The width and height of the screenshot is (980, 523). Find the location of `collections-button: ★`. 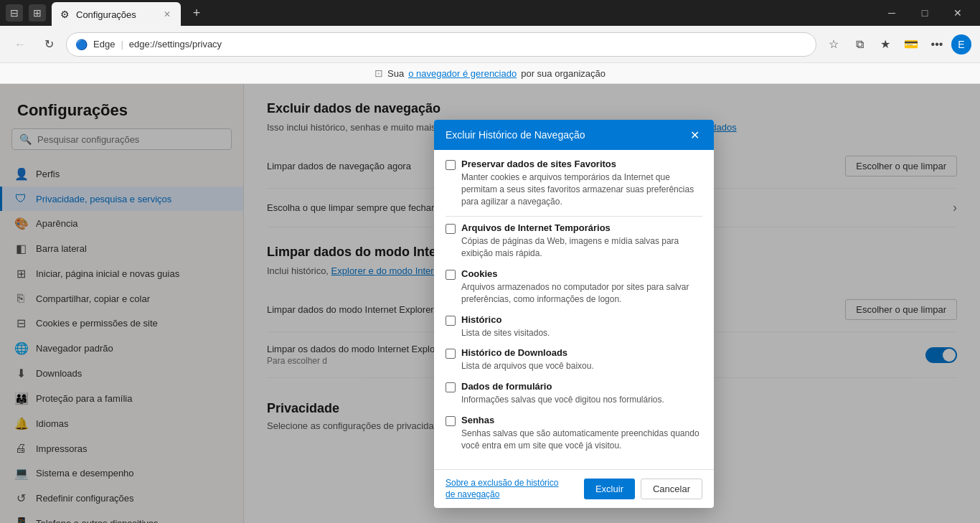

collections-button: ★ is located at coordinates (885, 44).